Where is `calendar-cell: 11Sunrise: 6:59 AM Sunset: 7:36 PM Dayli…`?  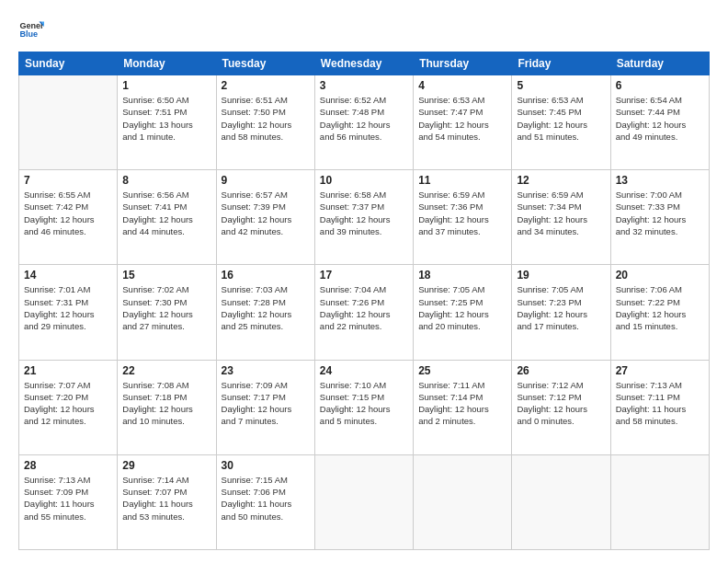 calendar-cell: 11Sunrise: 6:59 AM Sunset: 7:36 PM Dayli… is located at coordinates (463, 217).